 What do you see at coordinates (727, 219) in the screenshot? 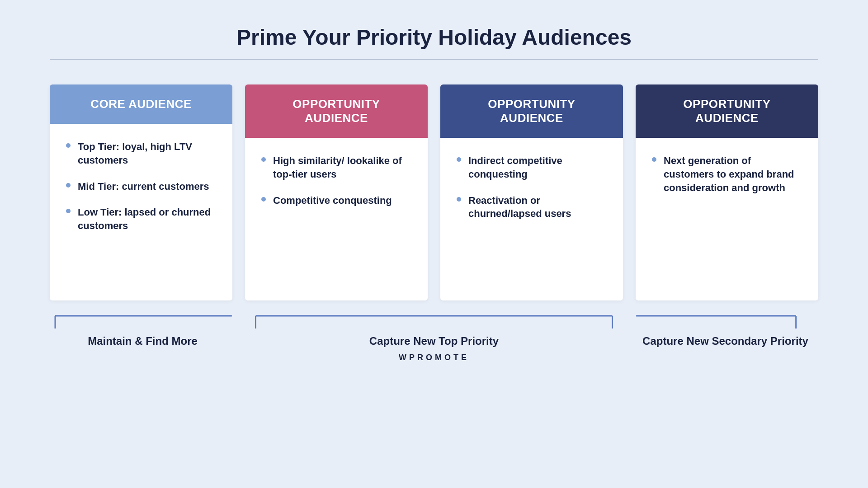
I see `card-opp3-body: Next generation of customers to expand b…` at bounding box center [727, 219].